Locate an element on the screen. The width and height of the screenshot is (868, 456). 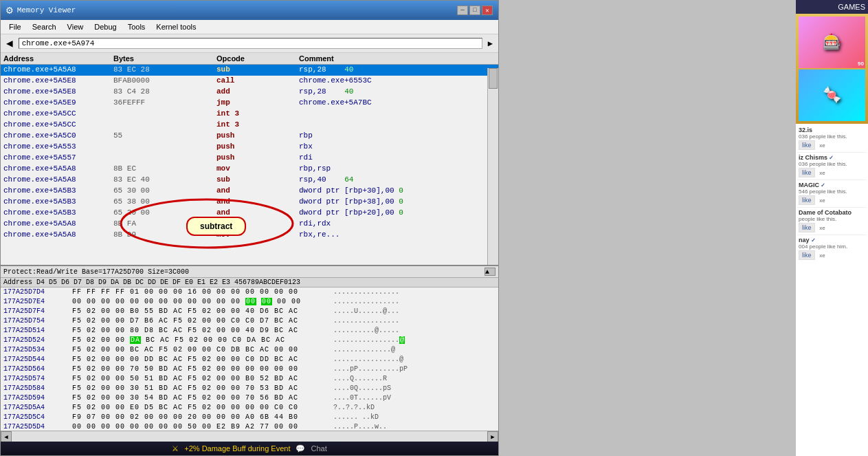
social-items-container: 32.is 036 people like this. like xe iz C… is located at coordinates (832, 290).